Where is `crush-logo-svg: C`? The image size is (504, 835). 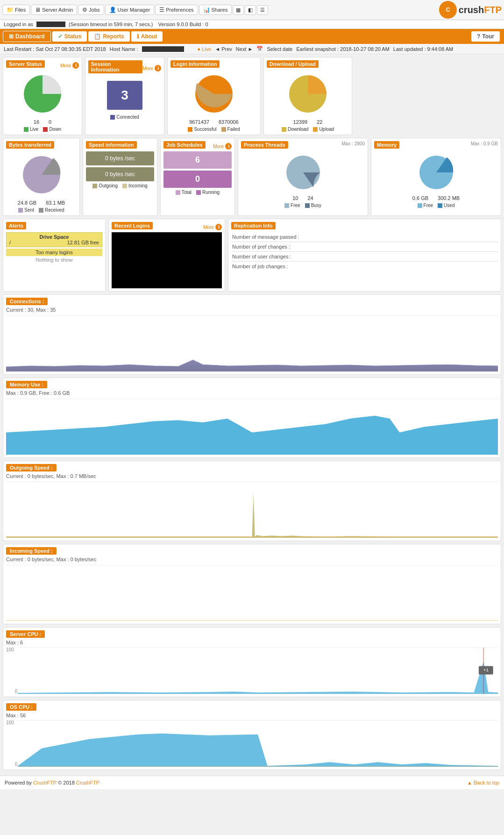
crush-logo-svg: C is located at coordinates (448, 10).